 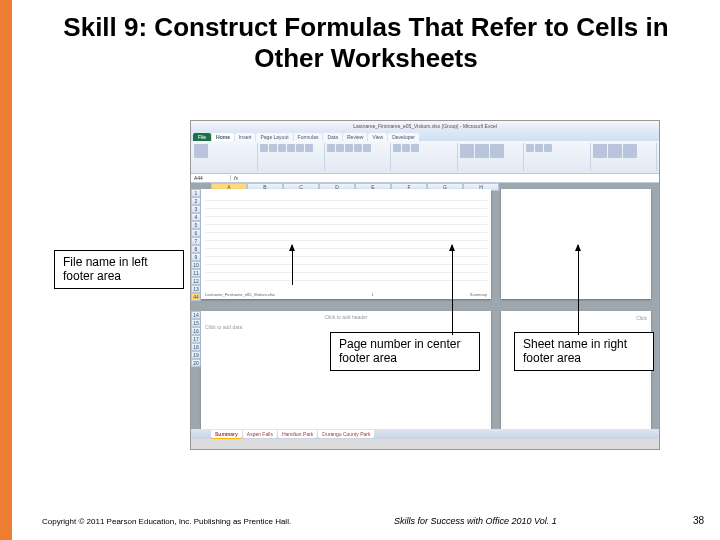 I want to click on worksheet-tabs: Summary Aspen Falls Hamilton Park Durang…, so click(x=425, y=434).